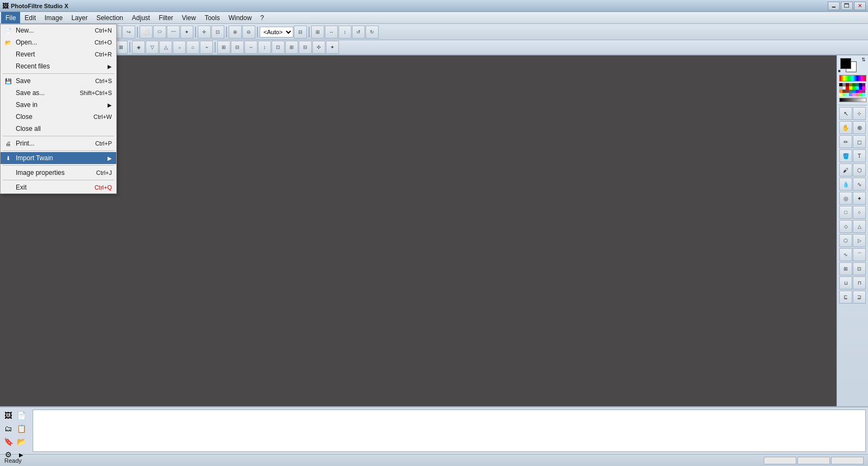 This screenshot has width=868, height=466. Describe the element at coordinates (103, 117) in the screenshot. I see `menu-close-shortcut: Ctrl+W` at that location.